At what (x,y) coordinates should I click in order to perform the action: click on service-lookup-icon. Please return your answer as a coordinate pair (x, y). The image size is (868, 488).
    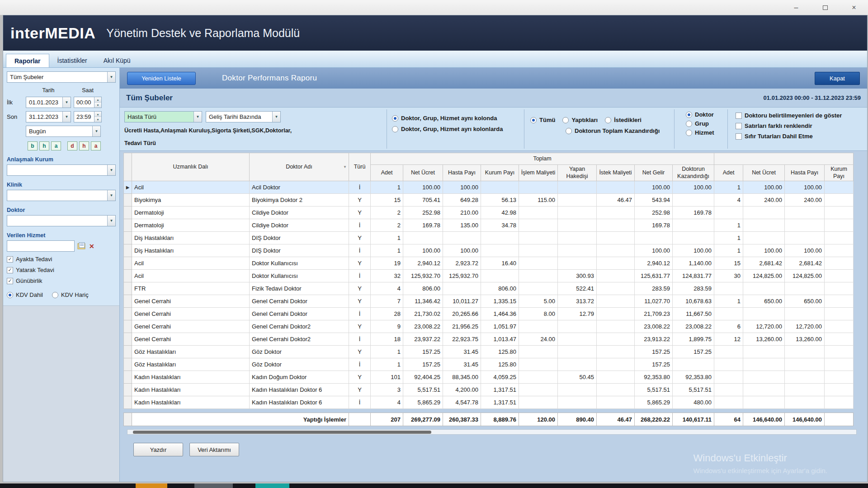
    Looking at the image, I should click on (82, 246).